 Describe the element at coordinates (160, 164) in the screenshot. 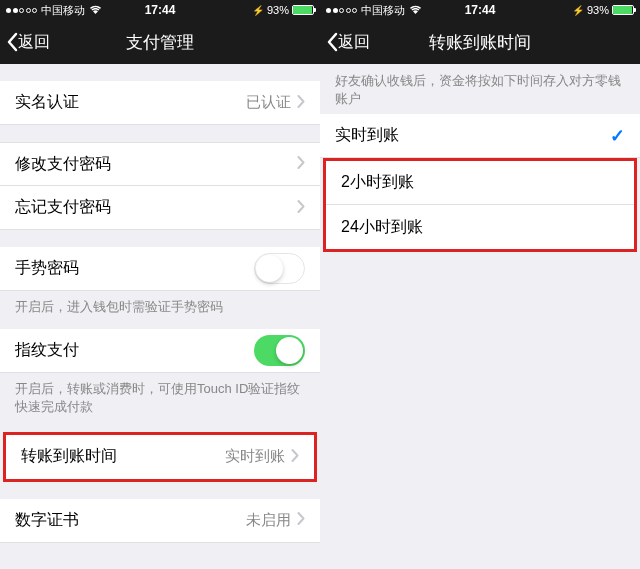

I see `change-password-cell: 修改支付密码` at that location.